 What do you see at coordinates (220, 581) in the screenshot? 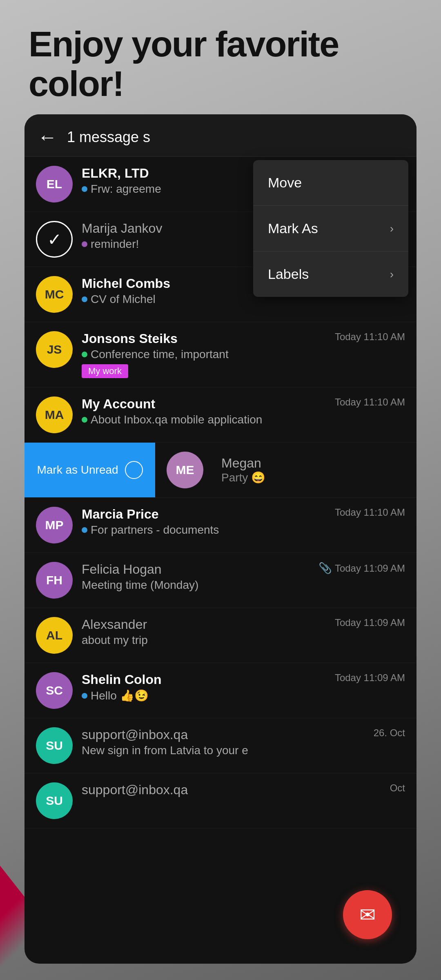
I see `email-item: FH Felicia Hogan 📎Today 11:09 AM Meeting…` at bounding box center [220, 581].